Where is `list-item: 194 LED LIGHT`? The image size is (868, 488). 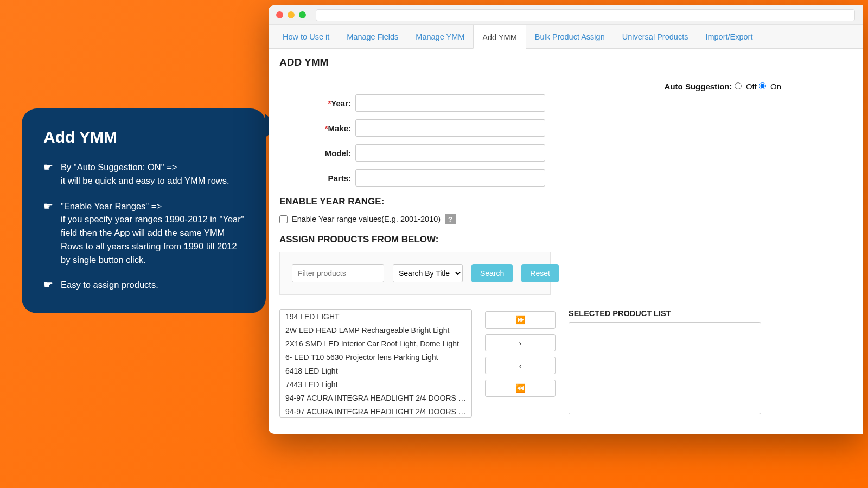 list-item: 194 LED LIGHT is located at coordinates (375, 317).